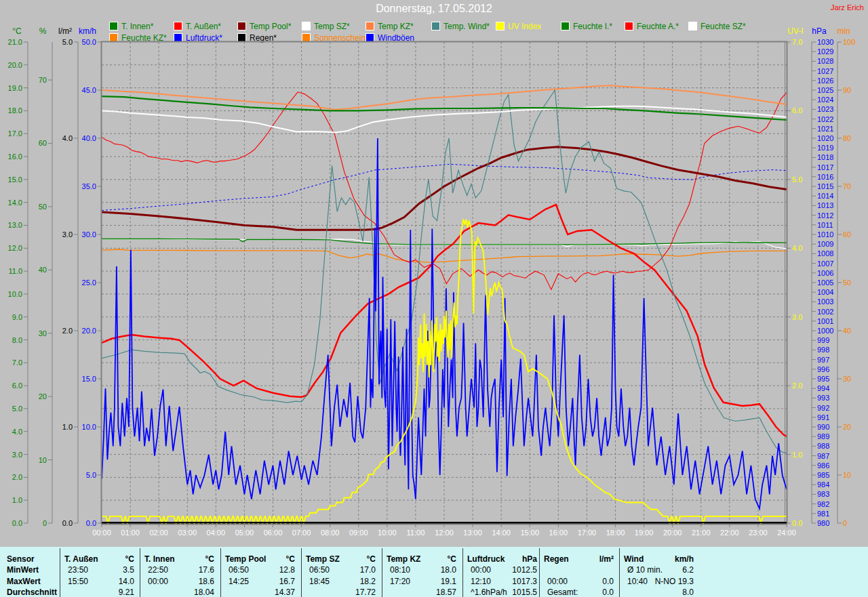 This screenshot has height=597, width=868. I want to click on axis-tick-label-degC: 16.0, so click(15, 157).